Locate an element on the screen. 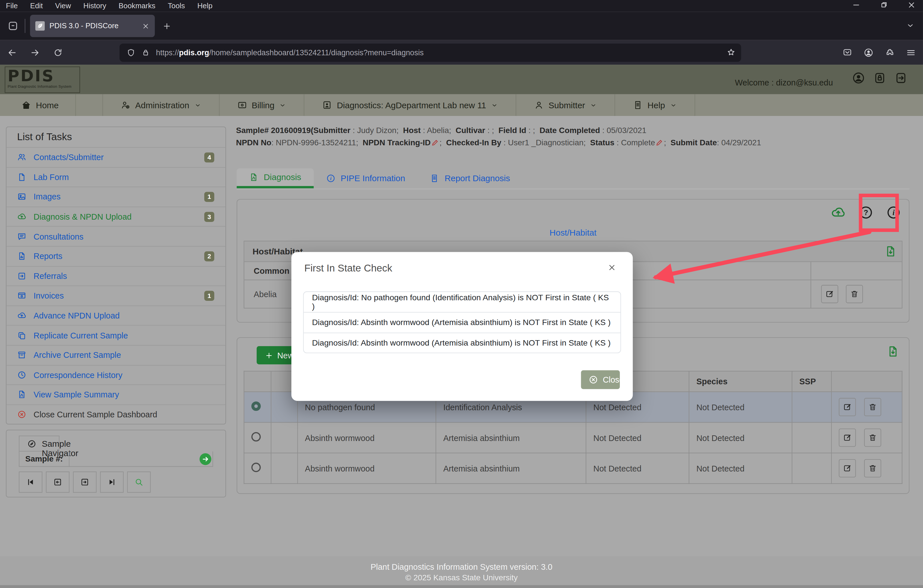 The height and width of the screenshot is (588, 923). menu-help: Help is located at coordinates (205, 6).